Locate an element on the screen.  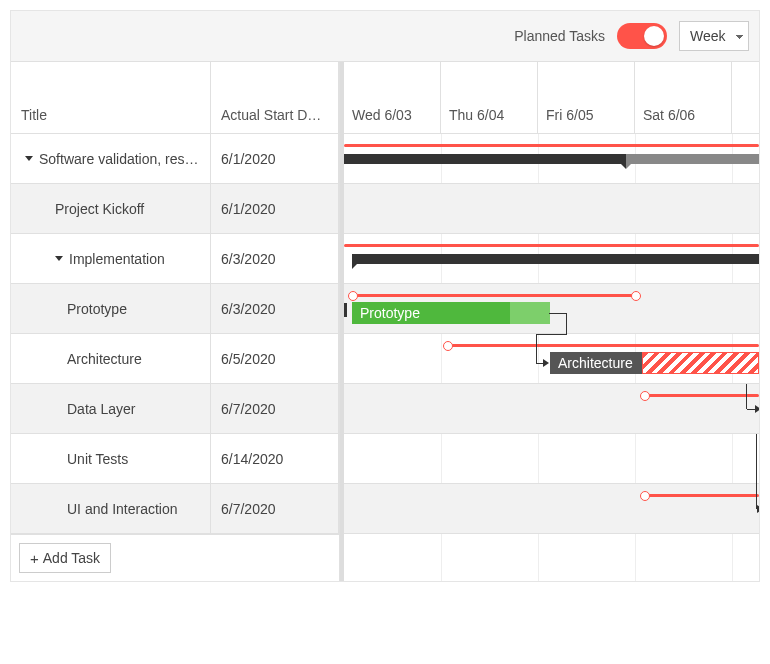
column-header-title: Title is located at coordinates (111, 98).